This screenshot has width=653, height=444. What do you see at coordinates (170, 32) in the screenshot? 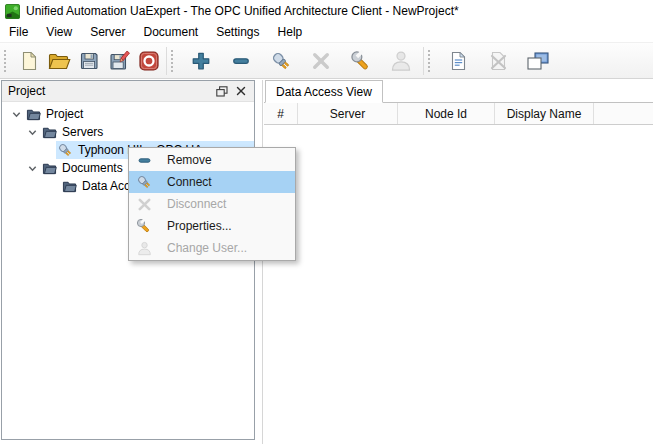
I see `menu-document: Document` at bounding box center [170, 32].